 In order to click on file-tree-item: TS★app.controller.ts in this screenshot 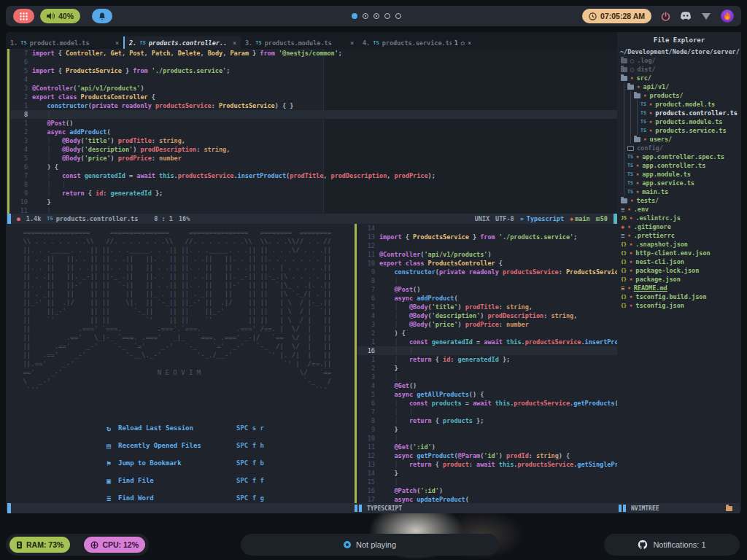, I will do `click(679, 166)`.